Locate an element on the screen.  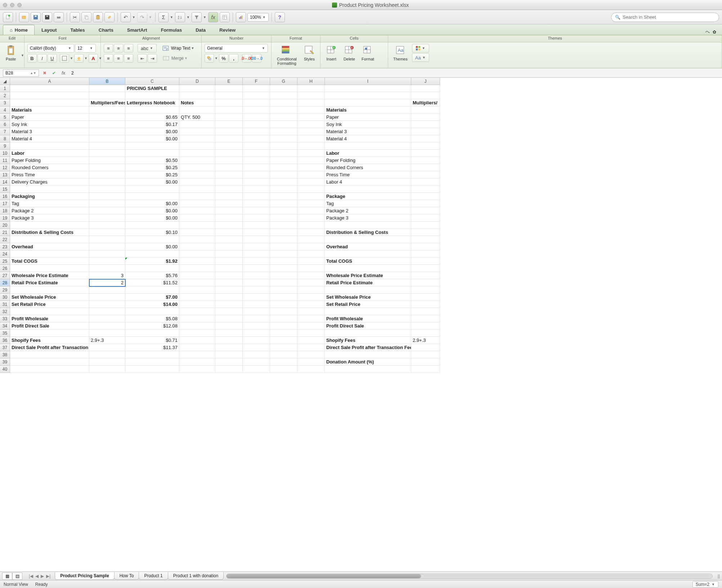
row-header-24: 24 is located at coordinates (5, 254).